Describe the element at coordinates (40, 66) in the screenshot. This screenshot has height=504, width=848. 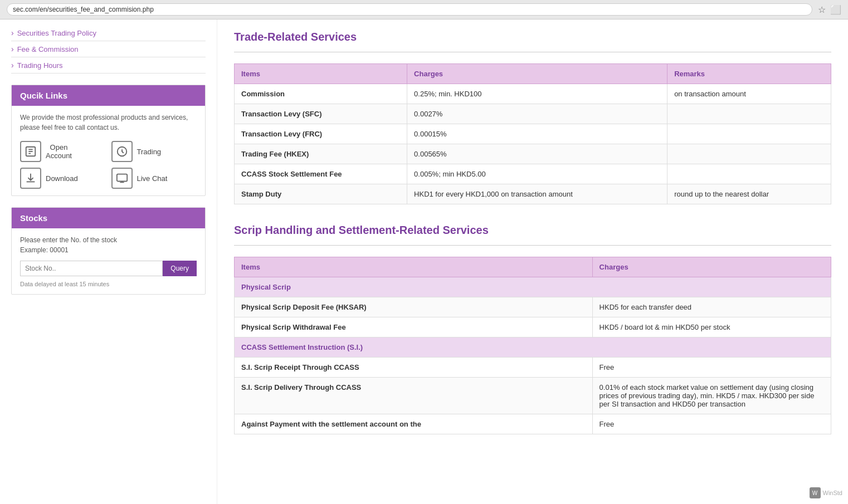
I see `sidebar-item-label: Trading Hours` at that location.